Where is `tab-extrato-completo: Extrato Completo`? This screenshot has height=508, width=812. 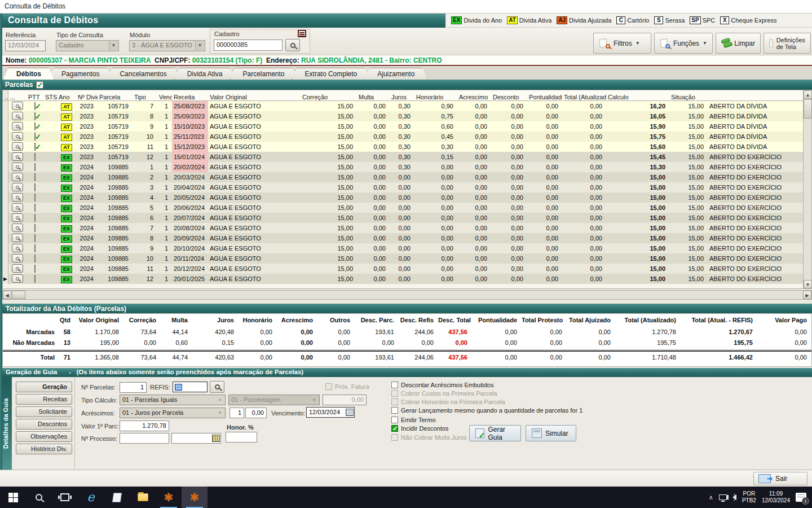
tab-extrato-completo: Extrato Completo is located at coordinates (332, 73).